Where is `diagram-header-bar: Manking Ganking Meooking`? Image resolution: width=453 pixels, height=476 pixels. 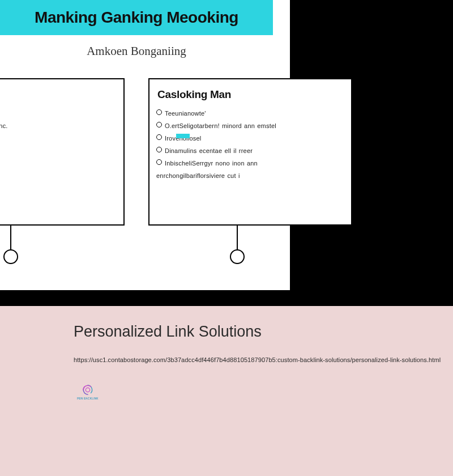 diagram-header-bar: Manking Ganking Meooking is located at coordinates (136, 18).